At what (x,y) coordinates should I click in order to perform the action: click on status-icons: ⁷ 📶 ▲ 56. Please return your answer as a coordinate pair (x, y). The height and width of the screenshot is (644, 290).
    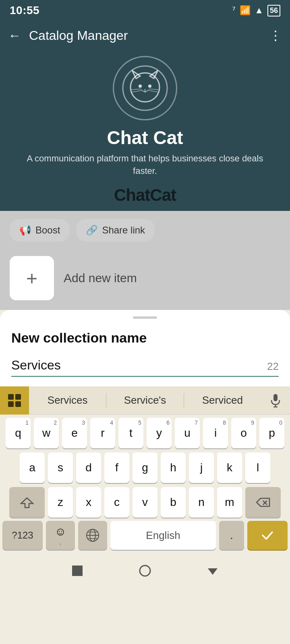
    Looking at the image, I should click on (256, 10).